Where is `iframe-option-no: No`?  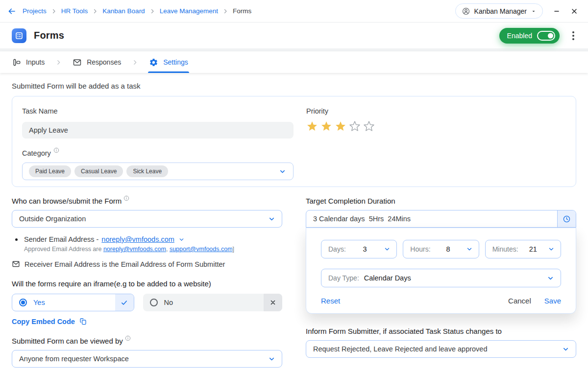 iframe-option-no: No is located at coordinates (213, 302).